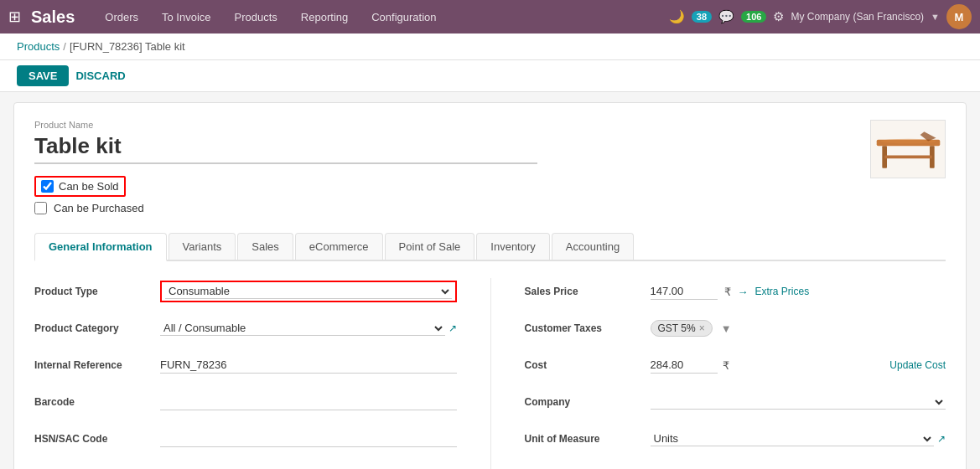  I want to click on cost-currency-symbol: ₹, so click(726, 365).